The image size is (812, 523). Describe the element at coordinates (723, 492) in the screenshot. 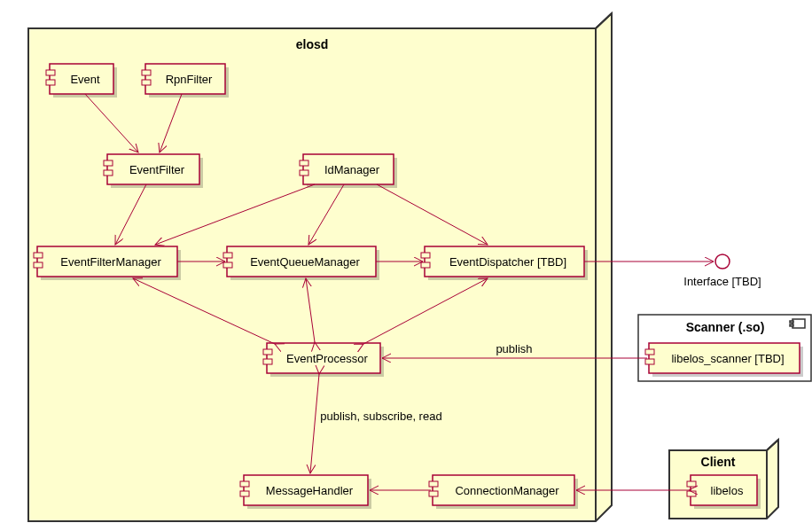

I see `component-libelos: libelos` at that location.